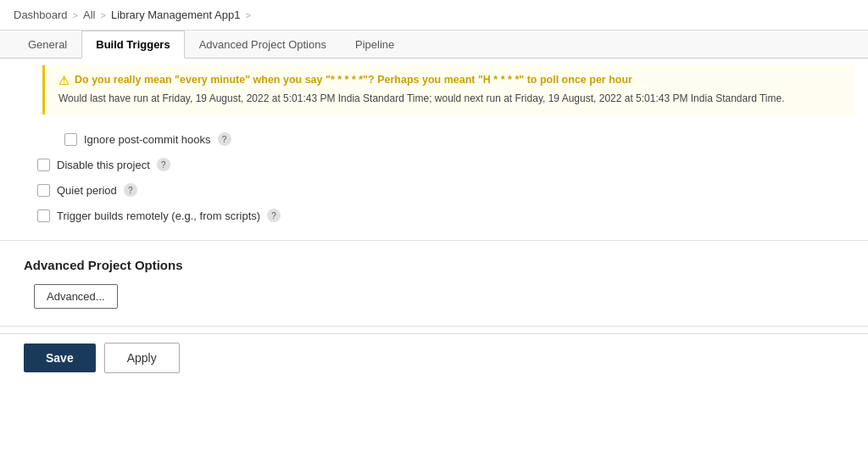 The image size is (868, 458). I want to click on section-divider, so click(434, 241).